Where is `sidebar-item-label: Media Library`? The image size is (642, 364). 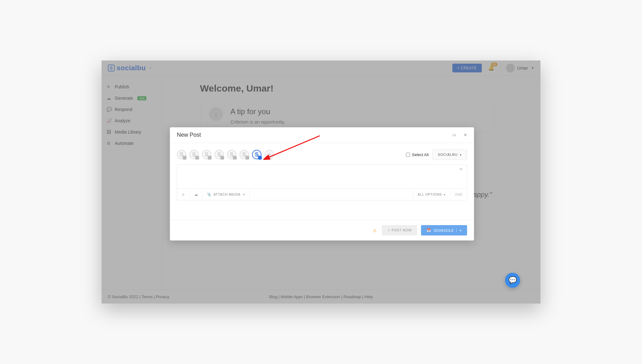 sidebar-item-label: Media Library is located at coordinates (128, 132).